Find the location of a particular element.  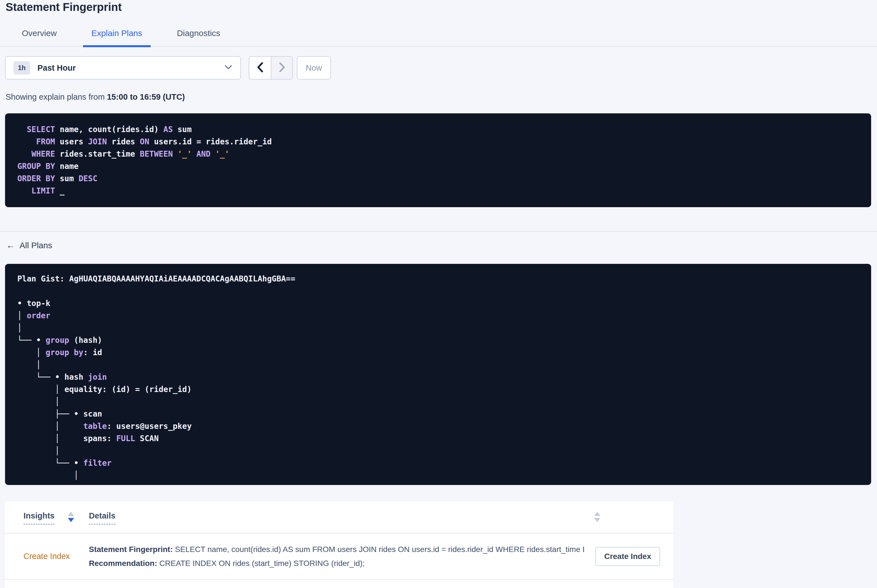

section-divider is located at coordinates (438, 231).